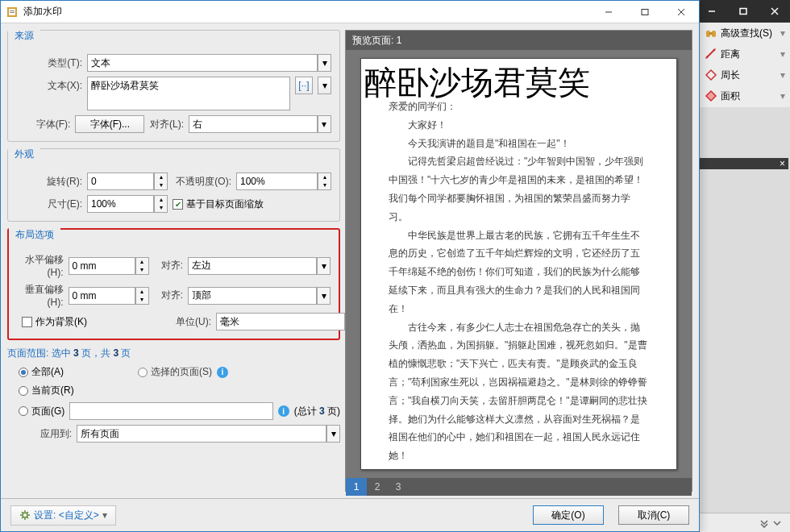  What do you see at coordinates (171, 411) in the screenshot?
I see `pages-input` at bounding box center [171, 411].